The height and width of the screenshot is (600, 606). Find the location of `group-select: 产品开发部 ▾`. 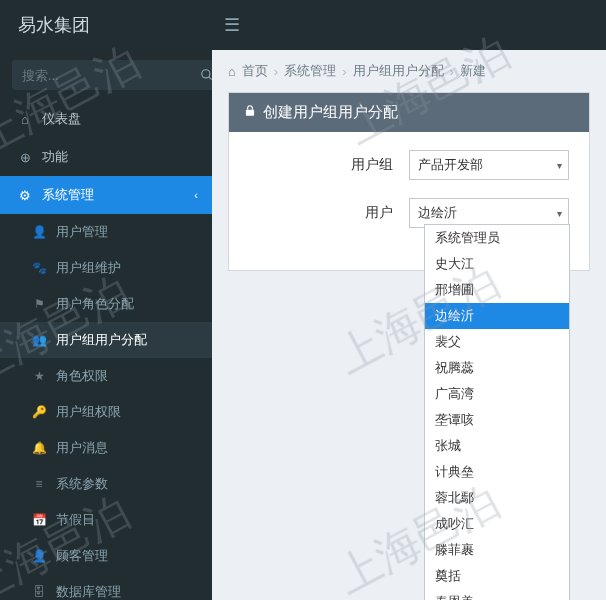

group-select: 产品开发部 ▾ is located at coordinates (489, 165).